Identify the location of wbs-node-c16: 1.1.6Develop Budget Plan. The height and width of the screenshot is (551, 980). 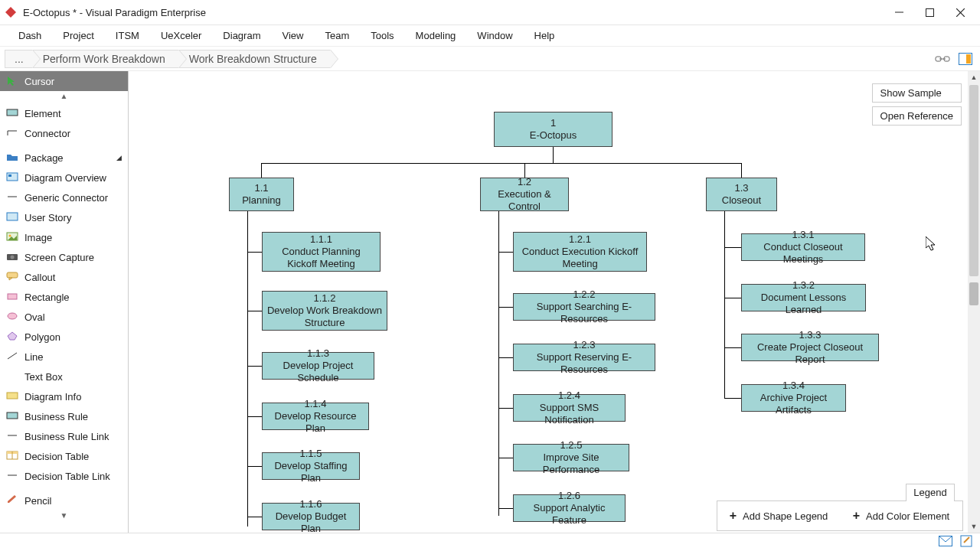
(311, 517).